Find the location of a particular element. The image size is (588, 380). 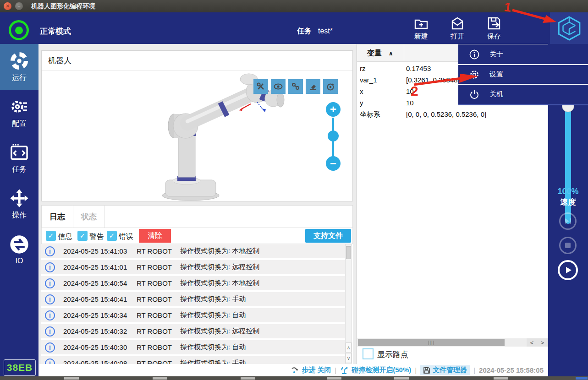

show-waypoints-label: 显示路点 is located at coordinates (393, 354).